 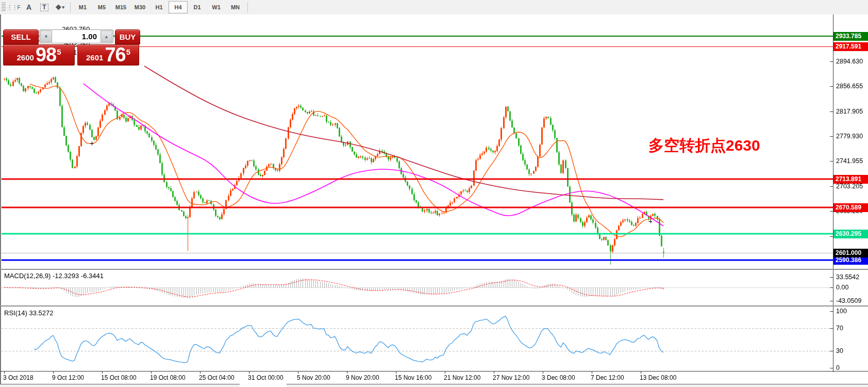 I want to click on macd-panel-separator, so click(x=434, y=269).